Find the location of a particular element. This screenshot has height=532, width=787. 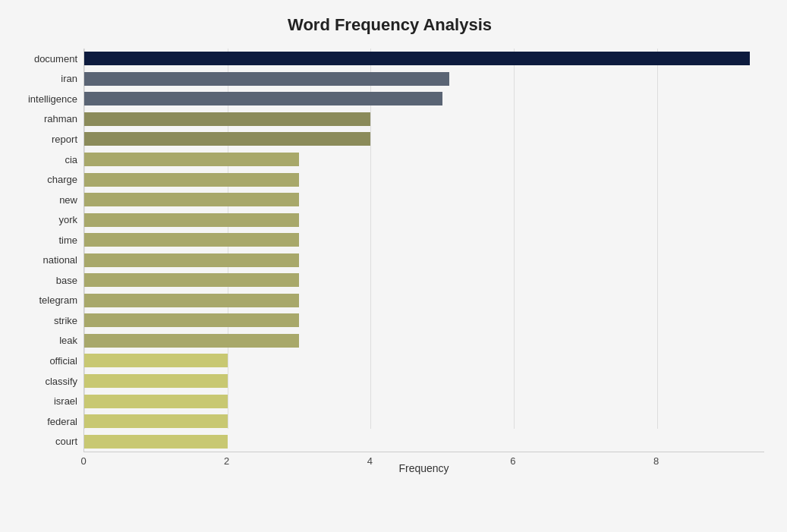

bar-time is located at coordinates (191, 240).